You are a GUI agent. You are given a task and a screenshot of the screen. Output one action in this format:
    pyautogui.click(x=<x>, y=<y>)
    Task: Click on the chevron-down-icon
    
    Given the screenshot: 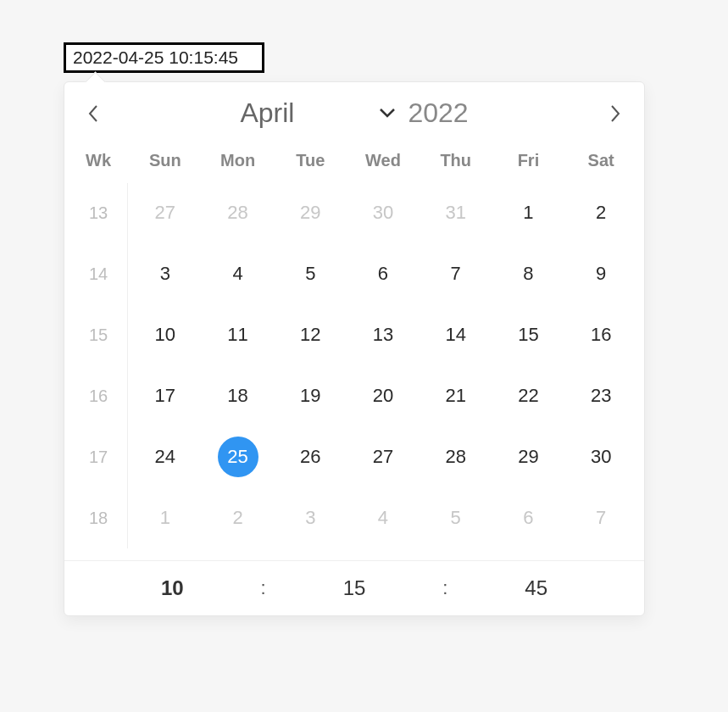 What is the action you would take?
    pyautogui.click(x=387, y=114)
    